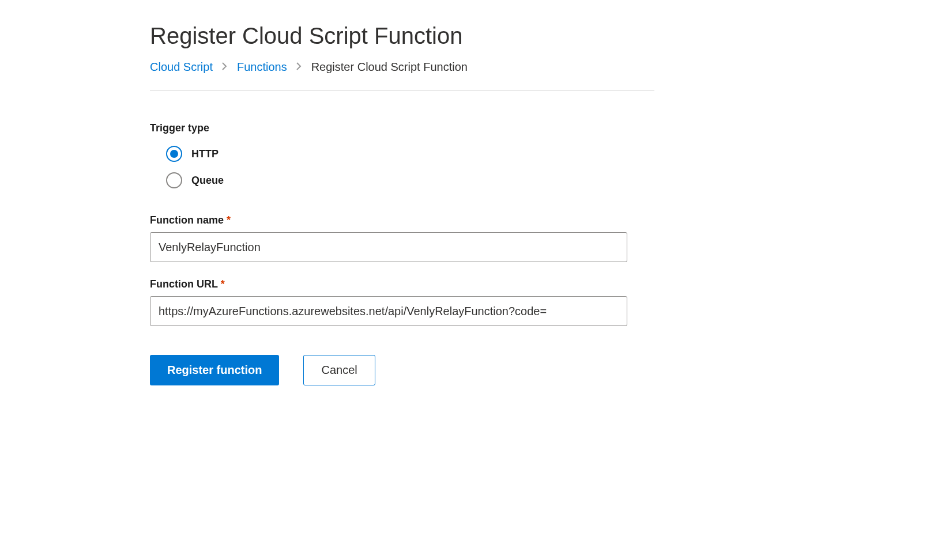  I want to click on trigger-type-label: Trigger type, so click(542, 128).